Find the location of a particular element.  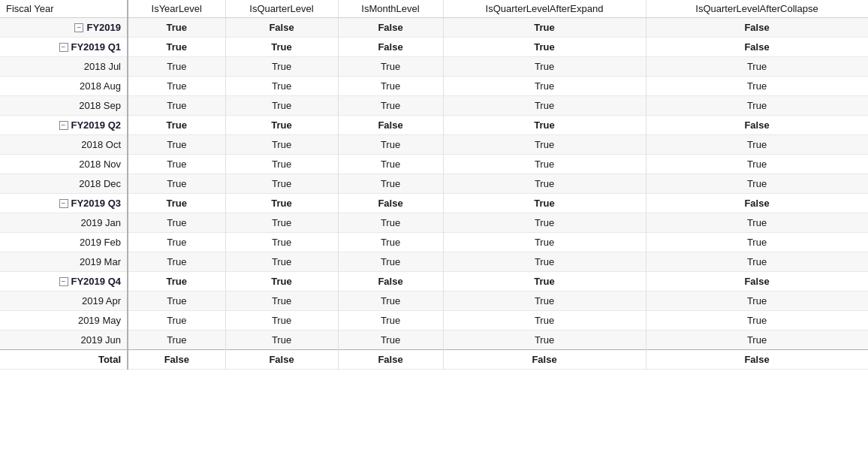

table-row: −FY2019 Q1TrueTrueFalseTrueFalse is located at coordinates (434, 47).